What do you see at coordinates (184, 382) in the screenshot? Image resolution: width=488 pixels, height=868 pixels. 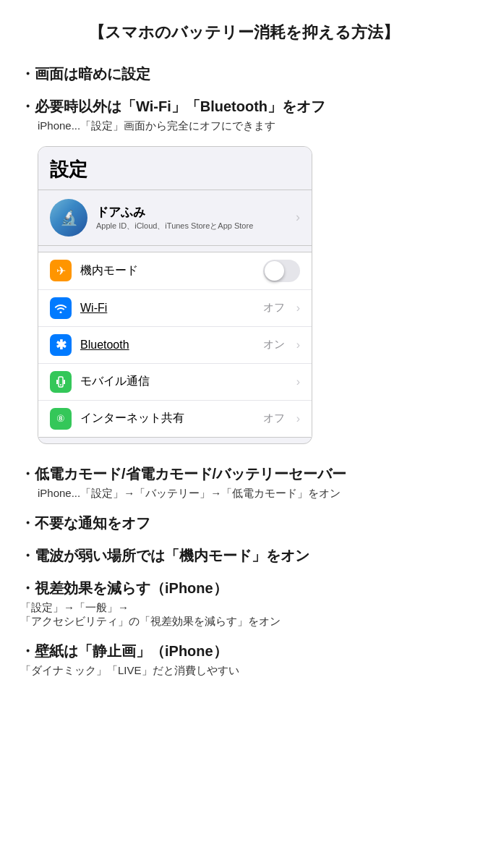 I see `mobile-label: モバイル通信` at bounding box center [184, 382].